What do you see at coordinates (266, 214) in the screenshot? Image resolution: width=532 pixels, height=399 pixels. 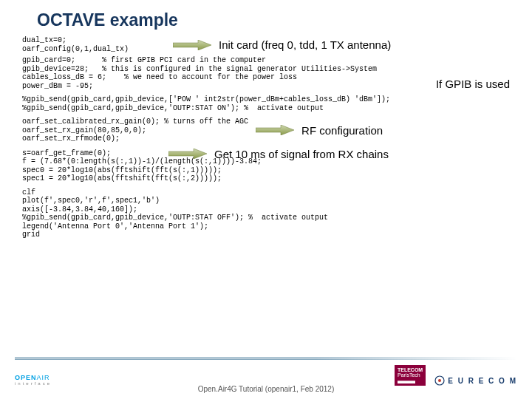 I see `code-block-6: clf plot(f',spec0,'r',f',spec1,'b') axis…` at bounding box center [266, 214].